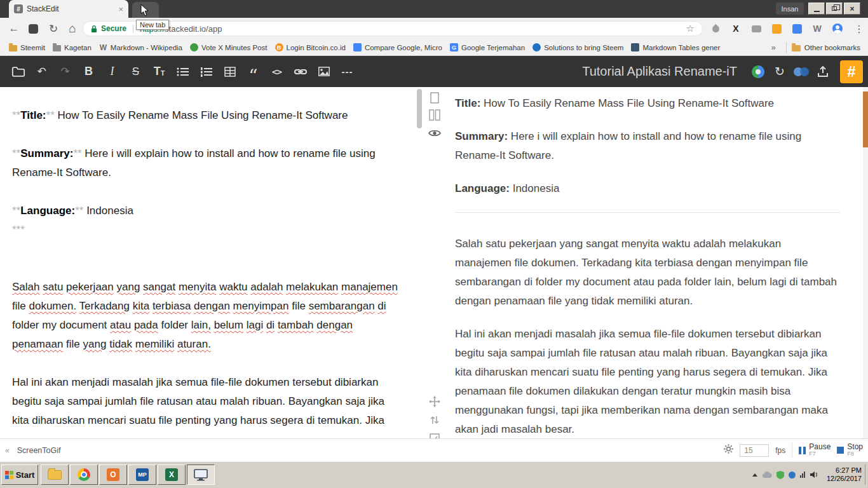 The width and height of the screenshot is (868, 488). I want to click on tab-stackedit: # StackEdit ×, so click(69, 9).